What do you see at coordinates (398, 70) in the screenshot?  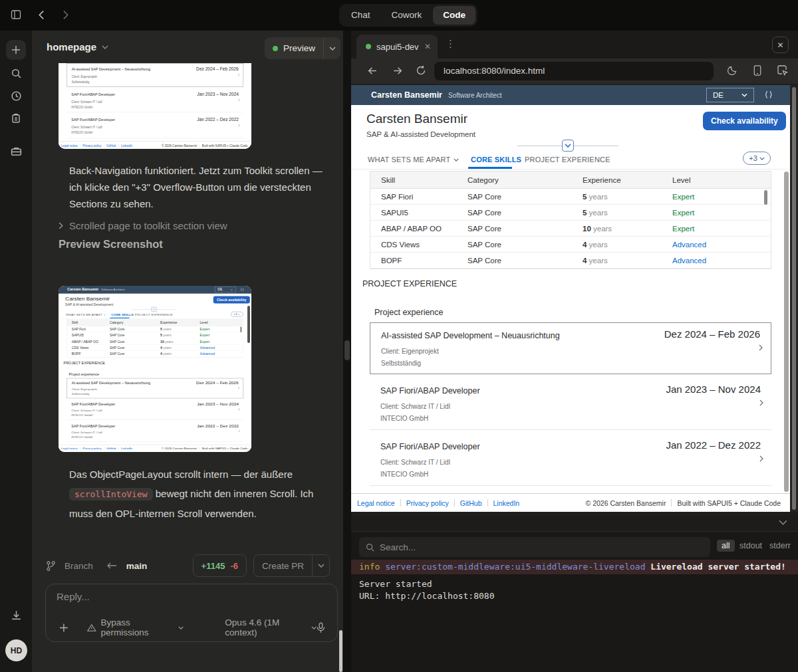 I see `browser-forward-button` at bounding box center [398, 70].